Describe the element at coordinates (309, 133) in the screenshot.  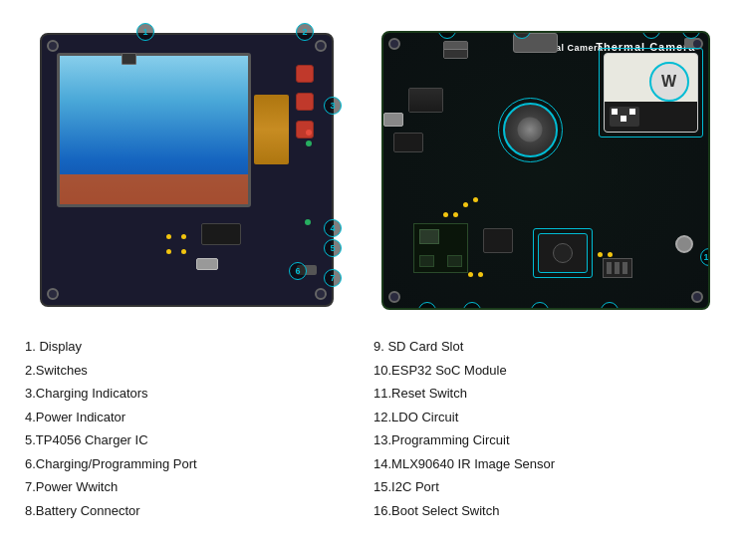
I see `led-red` at that location.